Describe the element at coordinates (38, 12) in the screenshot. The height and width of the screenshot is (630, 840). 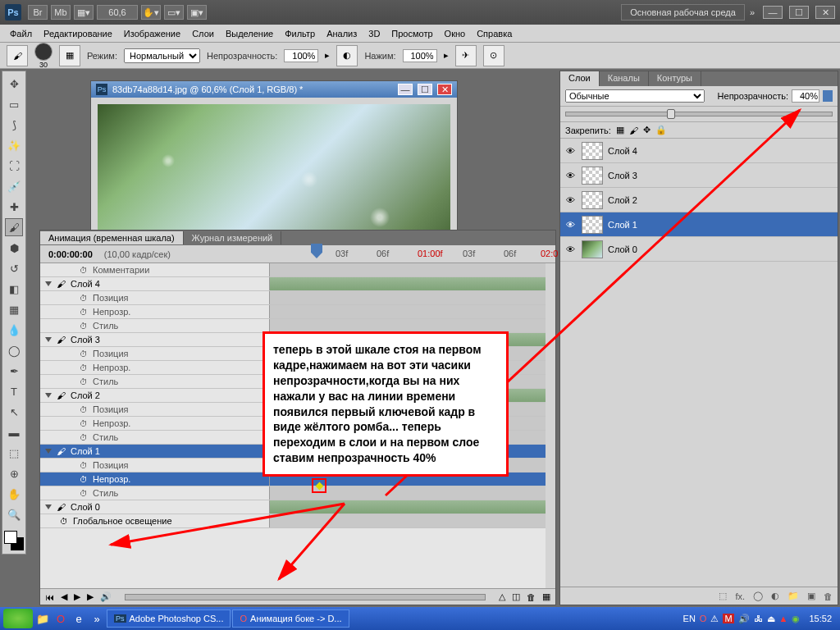
I see `bridge-button: Br` at that location.